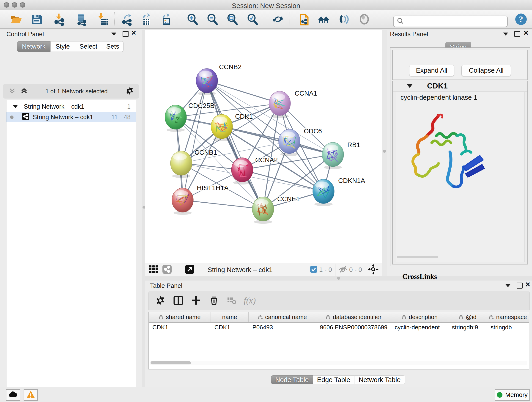  Describe the element at coordinates (468, 317) in the screenshot. I see `column-header--id: @id` at that location.